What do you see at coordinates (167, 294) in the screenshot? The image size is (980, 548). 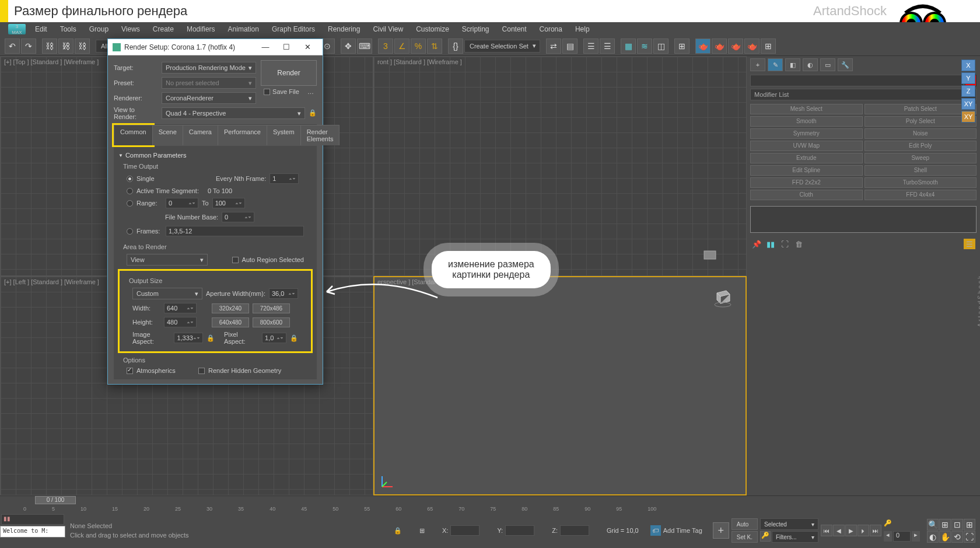 I see `outputsize-dropdown: Custom▾` at bounding box center [167, 294].